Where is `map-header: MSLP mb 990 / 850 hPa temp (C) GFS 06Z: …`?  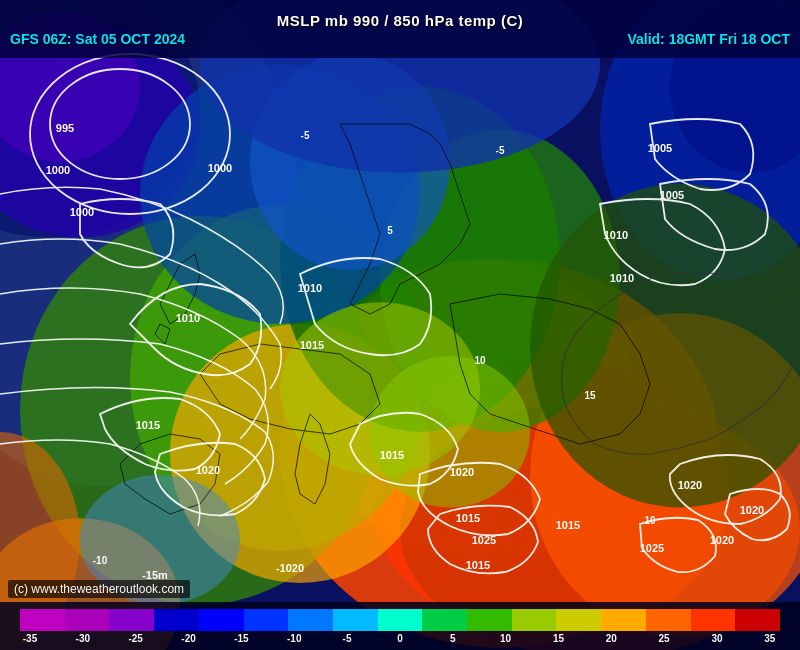
map-header: MSLP mb 990 / 850 hPa temp (C) GFS 06Z: … is located at coordinates (400, 29).